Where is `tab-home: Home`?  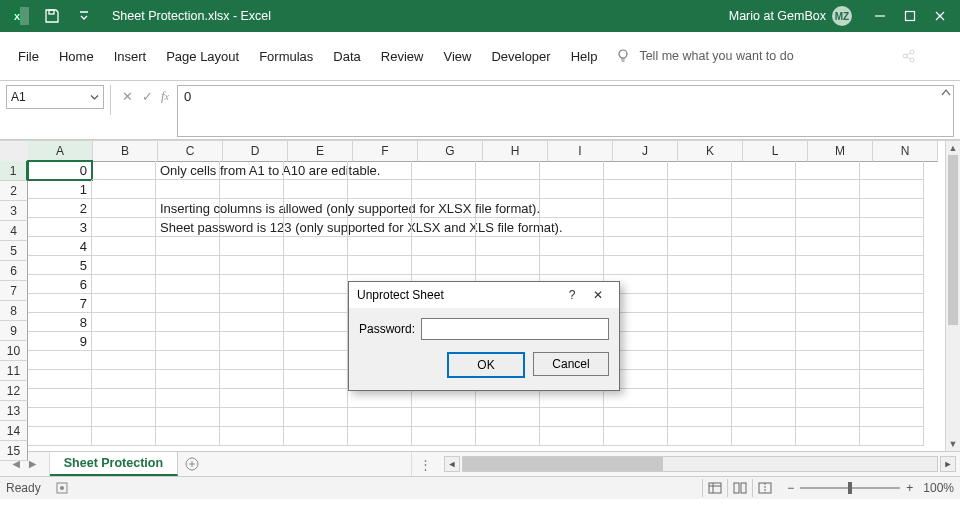 tab-home: Home is located at coordinates (76, 56).